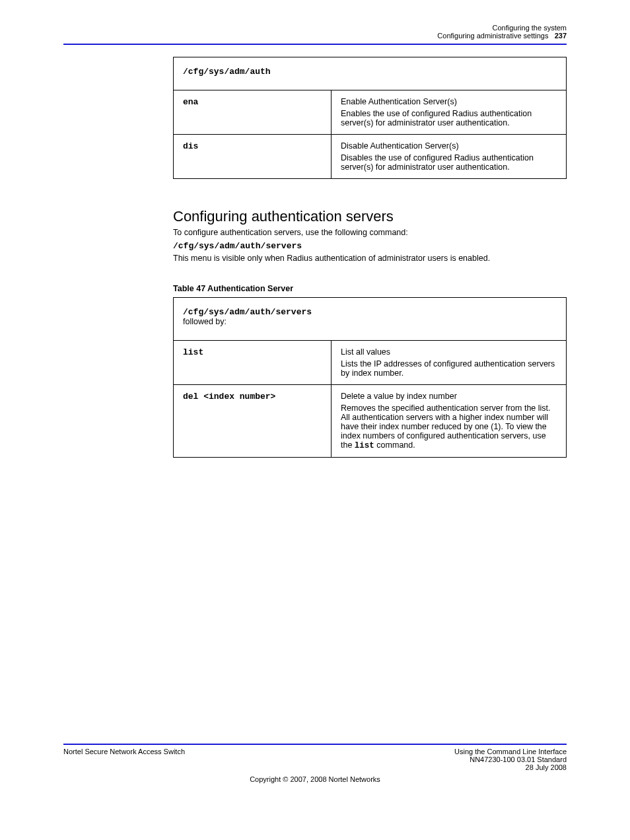  Describe the element at coordinates (370, 118) in the screenshot. I see `table-auth-menu: /cfg/sys/adm/auth ena Enable Authenticat…` at that location.